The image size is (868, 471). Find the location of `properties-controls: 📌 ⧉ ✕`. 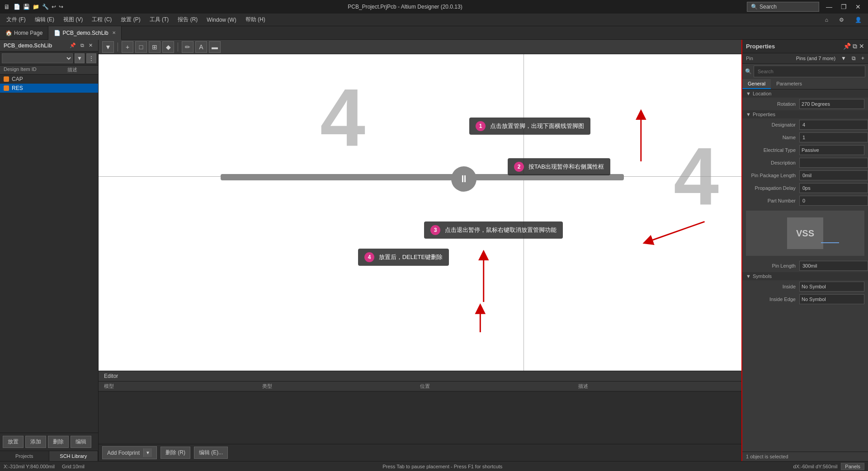

properties-controls: 📌 ⧉ ✕ is located at coordinates (854, 46).